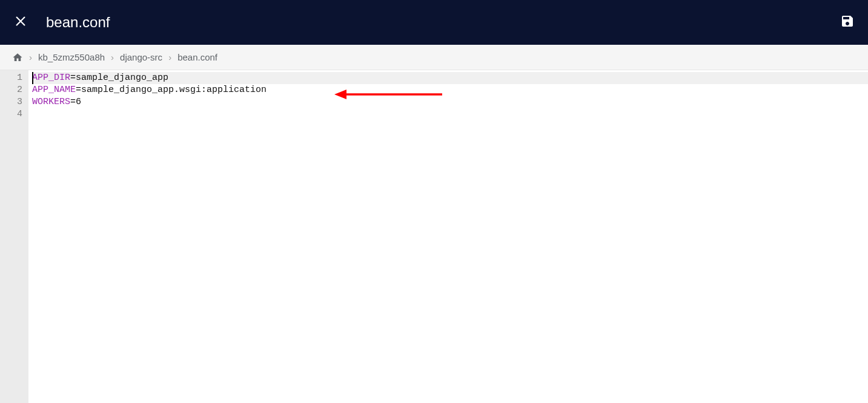 This screenshot has width=868, height=403. Describe the element at coordinates (15, 90) in the screenshot. I see `line-number: 2` at that location.